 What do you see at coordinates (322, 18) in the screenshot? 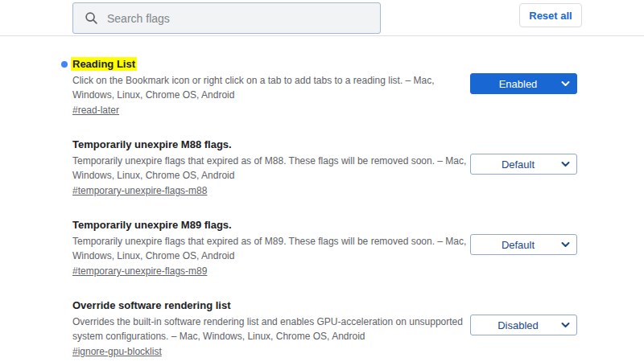
I see `flags-header-bar: Reset all` at bounding box center [322, 18].